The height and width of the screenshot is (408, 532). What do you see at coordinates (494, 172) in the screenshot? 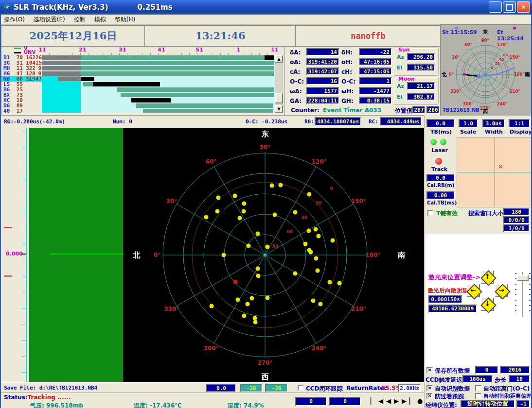
I see `ccd-view: ×` at bounding box center [494, 172].